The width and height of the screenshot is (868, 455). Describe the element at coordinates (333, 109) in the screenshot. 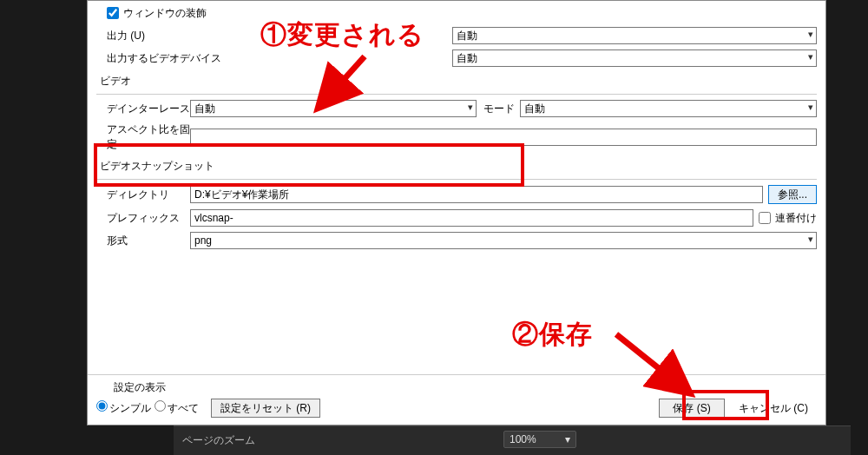

I see `deinterlace-select: 自動` at that location.